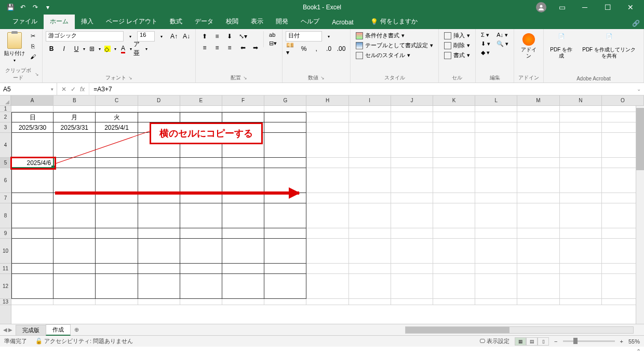 Image resolution: width=644 pixels, height=357 pixels. What do you see at coordinates (31, 330) in the screenshot?
I see `sheet-tab: 完成版` at bounding box center [31, 330].